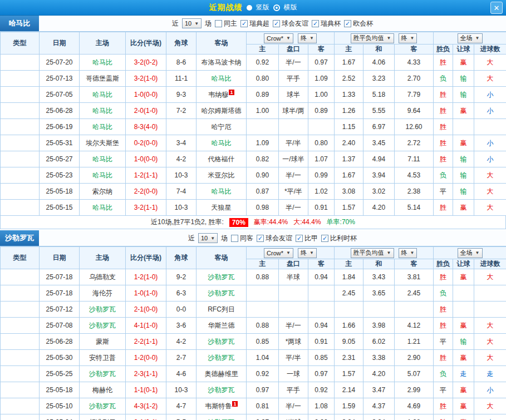  Describe the element at coordinates (384, 38) in the screenshot. I see `avg-select-group: 胜平负均值▼ 终▼` at that location.